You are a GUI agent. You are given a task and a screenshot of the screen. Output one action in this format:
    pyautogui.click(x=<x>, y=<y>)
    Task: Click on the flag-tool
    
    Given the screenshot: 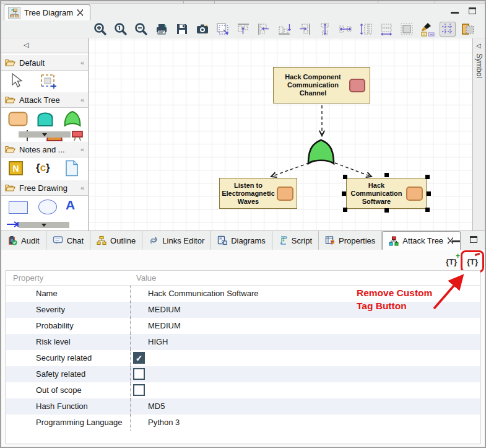 What is the action you would take?
    pyautogui.click(x=77, y=136)
    